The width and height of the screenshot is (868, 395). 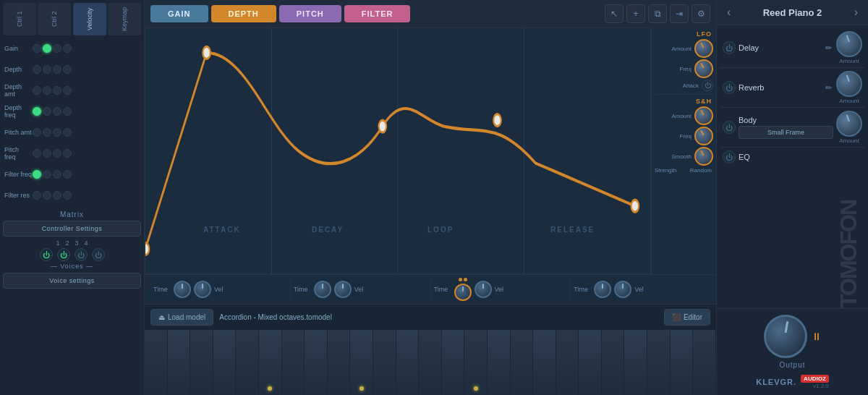 I want to click on row-label-filter-freq: Filter freq, so click(x=17, y=174).